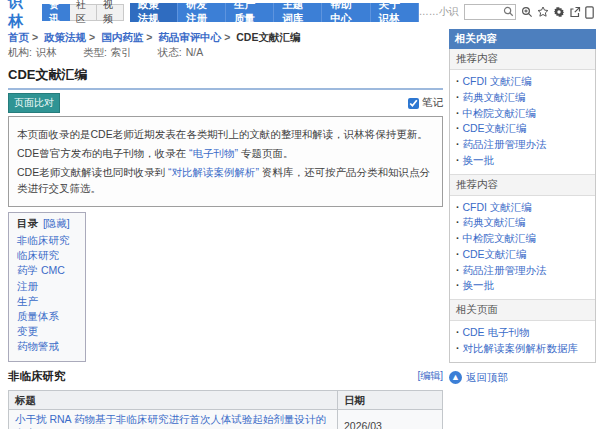 This screenshot has width=600, height=429. Describe the element at coordinates (56, 223) in the screenshot. I see `toc-hide-toggle: [隐藏]` at that location.